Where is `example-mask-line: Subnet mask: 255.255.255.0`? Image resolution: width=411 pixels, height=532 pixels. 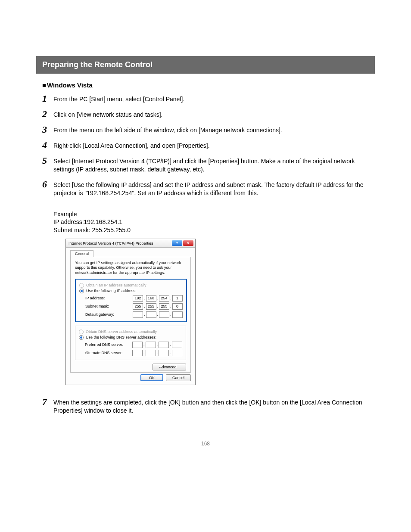 example-mask-line: Subnet mask: 255.255.255.0 is located at coordinates (212, 230).